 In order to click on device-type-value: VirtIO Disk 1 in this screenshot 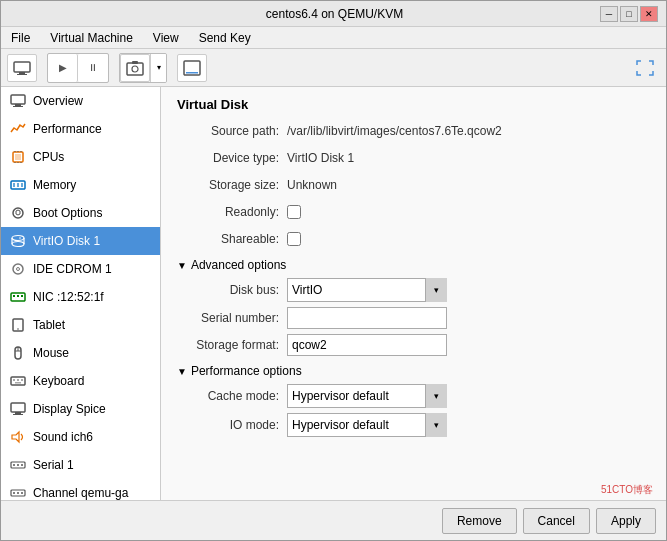, I will do `click(320, 158)`.